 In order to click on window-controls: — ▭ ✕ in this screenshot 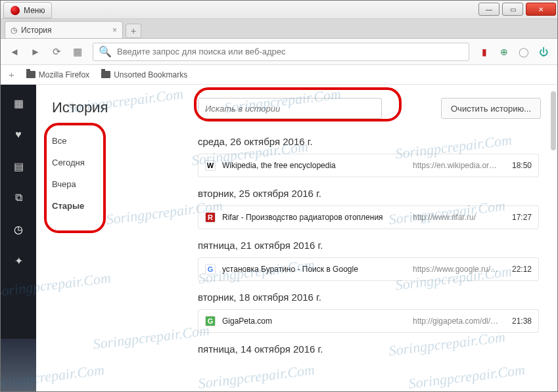, I will do `click(517, 9)`.